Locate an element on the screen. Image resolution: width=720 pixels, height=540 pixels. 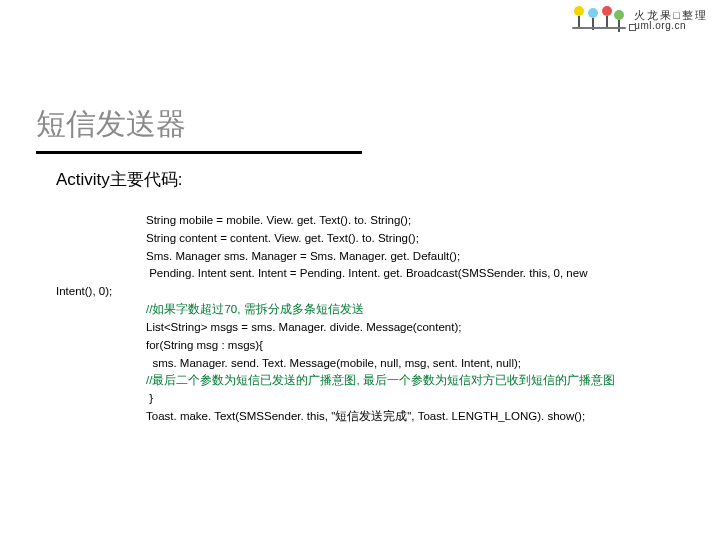
title-block: 短信发送器 is located at coordinates (199, 129).